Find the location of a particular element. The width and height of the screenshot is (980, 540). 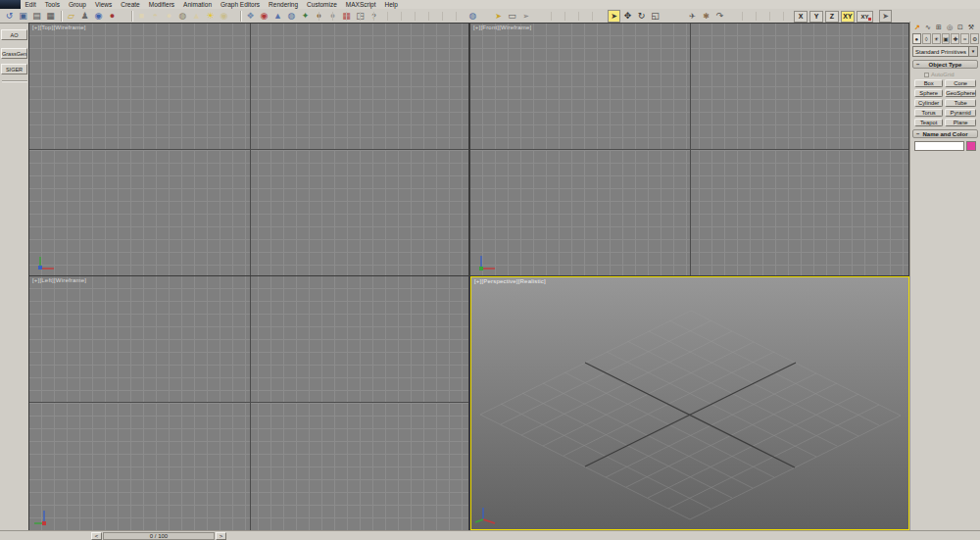

material-icon: ◉ is located at coordinates (265, 16).